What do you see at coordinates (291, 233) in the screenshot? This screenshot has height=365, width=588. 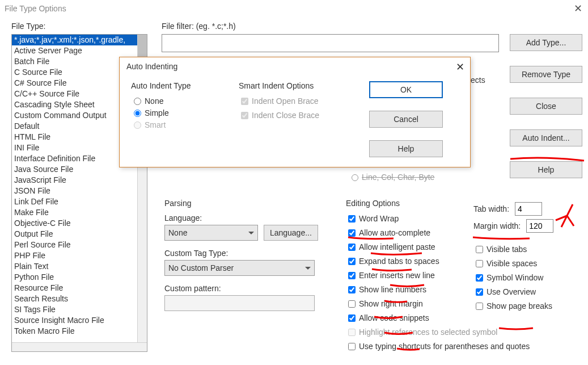 I see `language-button: Language...` at bounding box center [291, 233].